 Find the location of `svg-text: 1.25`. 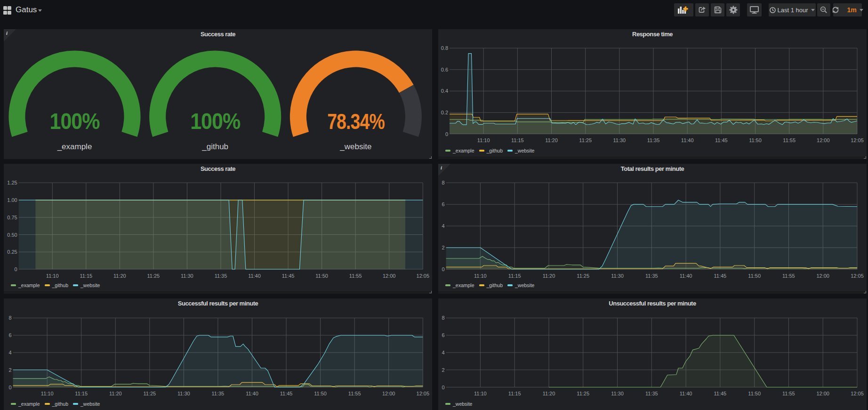

svg-text: 1.25 is located at coordinates (12, 183).